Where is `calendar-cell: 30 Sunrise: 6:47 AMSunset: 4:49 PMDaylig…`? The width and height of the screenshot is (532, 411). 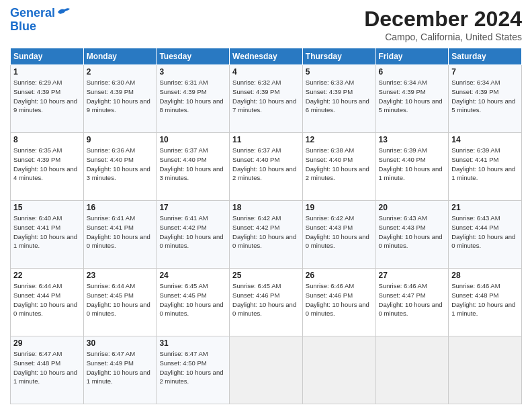
calendar-cell: 30 Sunrise: 6:47 AMSunset: 4:49 PMDaylig… is located at coordinates (120, 371).